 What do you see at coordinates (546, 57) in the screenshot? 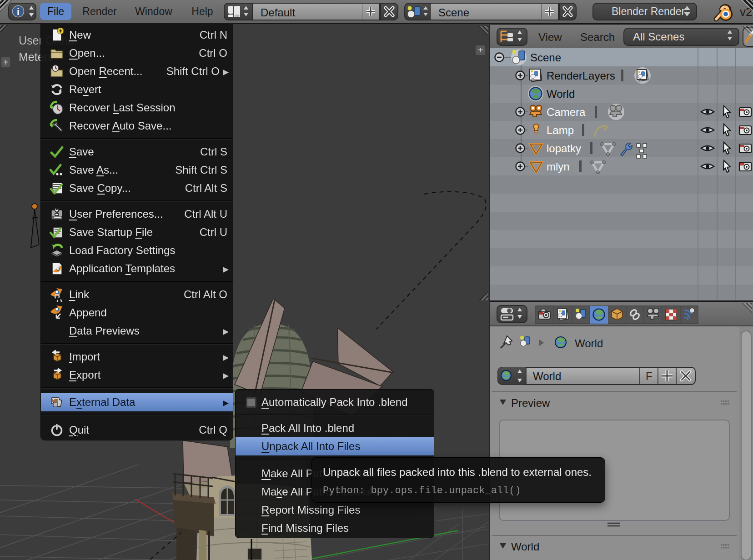
I see `svg-text: Scene` at bounding box center [546, 57].